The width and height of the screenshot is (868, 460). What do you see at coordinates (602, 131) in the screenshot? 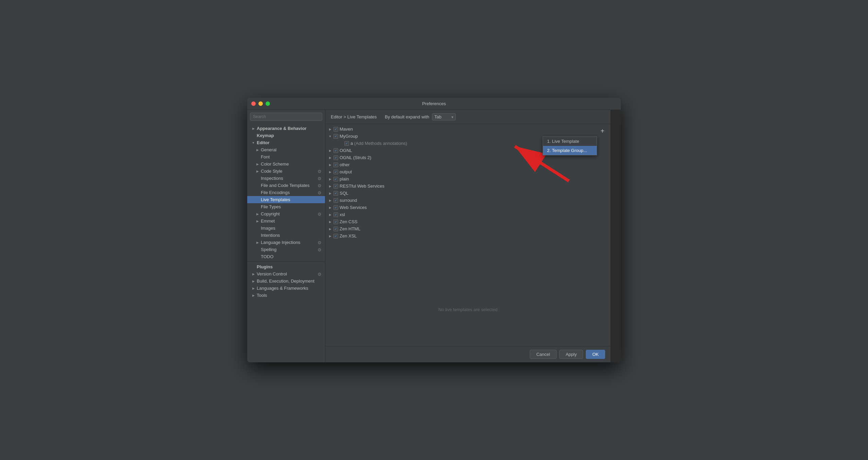
I see `add-button: +` at bounding box center [602, 131].